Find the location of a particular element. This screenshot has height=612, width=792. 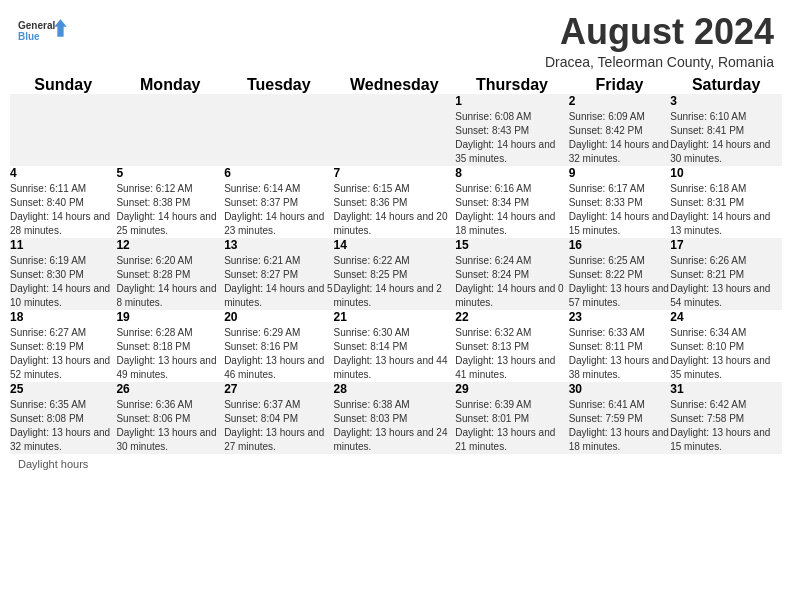

day-info-23: Sunrise: 6:33 AM Sunset: 8:11 PM Dayligh… is located at coordinates (620, 354).